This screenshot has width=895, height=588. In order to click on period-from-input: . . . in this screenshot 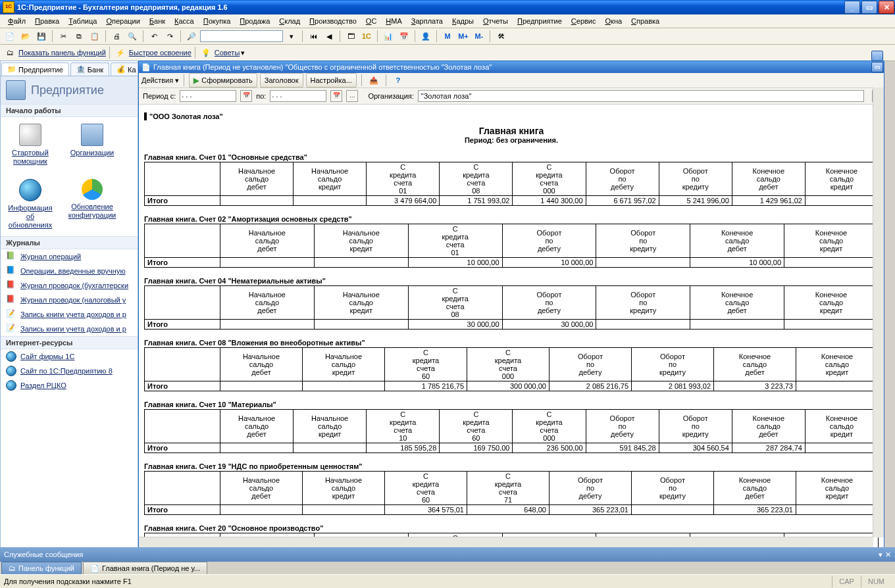, I will do `click(208, 96)`.